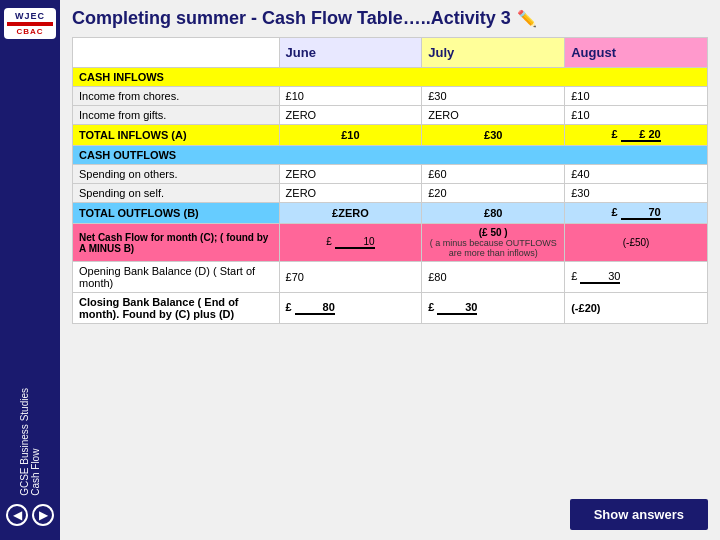 This screenshot has width=720, height=540. I want to click on col-header-july: July, so click(494, 53).